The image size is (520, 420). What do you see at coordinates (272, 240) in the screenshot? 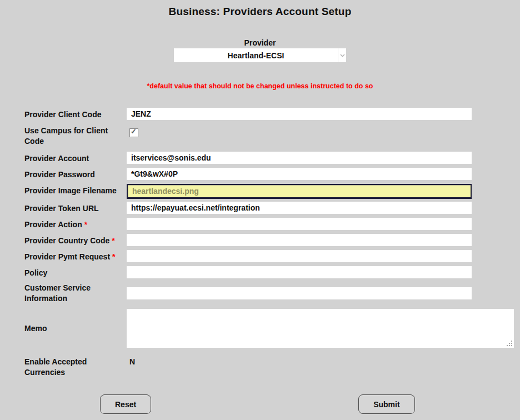
I see `row-provider-country-code: Provider Country Code *` at bounding box center [272, 240].